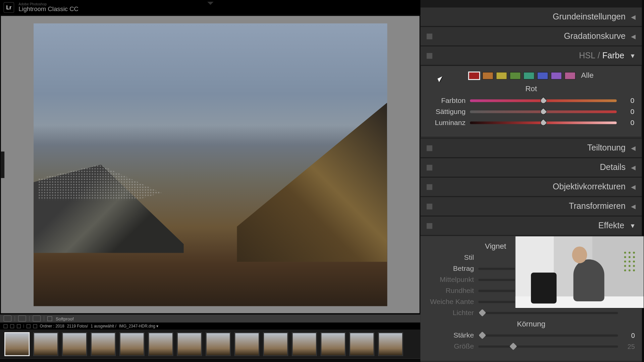 Image resolution: width=644 pixels, height=362 pixels. What do you see at coordinates (531, 206) in the screenshot?
I see `panel-header-transform: Transformieren ◀` at bounding box center [531, 206].